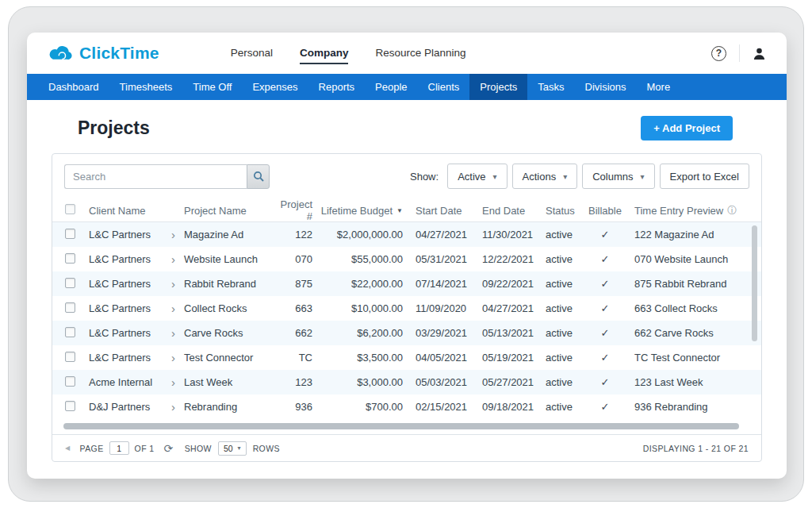 This screenshot has height=508, width=812. I want to click on start-date-cell: 07/14/2021, so click(441, 284).